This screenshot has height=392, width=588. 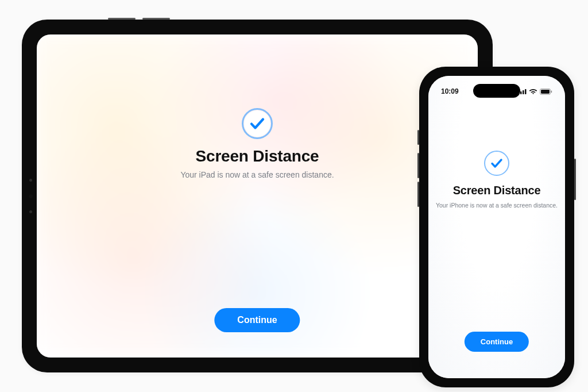 What do you see at coordinates (156, 18) in the screenshot?
I see `ipad-volume-down-button` at bounding box center [156, 18].